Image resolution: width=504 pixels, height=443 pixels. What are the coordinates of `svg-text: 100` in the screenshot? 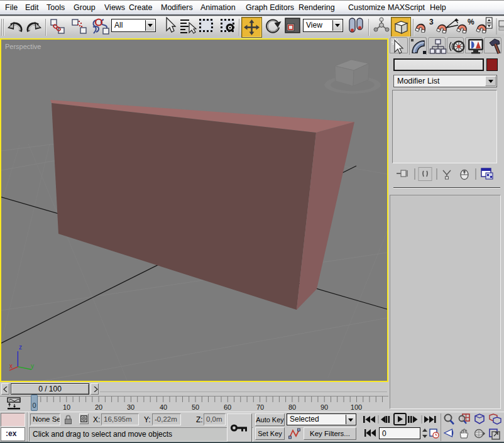 It's located at (356, 407).